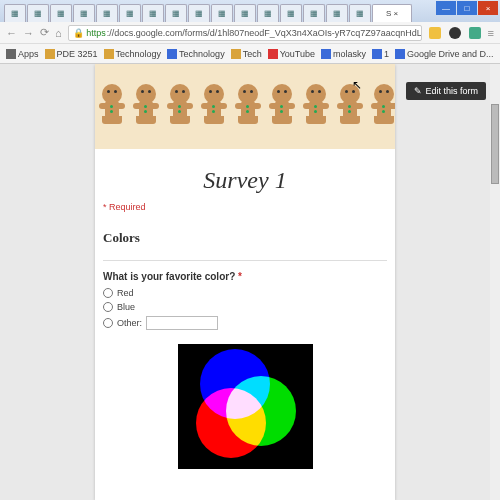 The height and width of the screenshot is (500, 500). I want to click on form-image, so click(246, 406).